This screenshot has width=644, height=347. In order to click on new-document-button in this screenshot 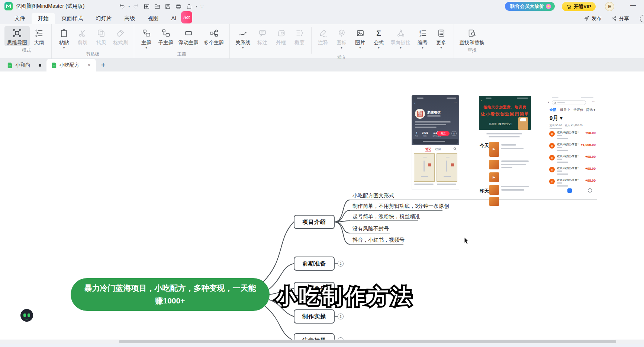, I will do `click(146, 7)`.